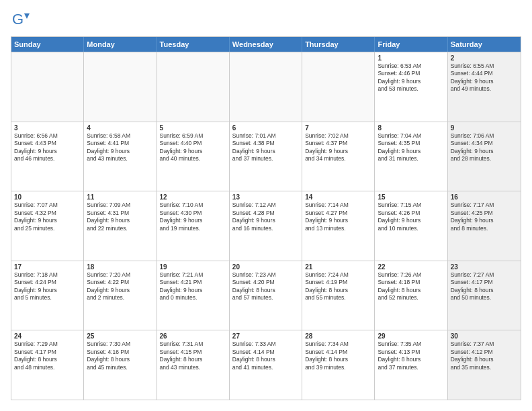  Describe the element at coordinates (193, 44) in the screenshot. I see `header-day-tuesday: Tuesday` at that location.